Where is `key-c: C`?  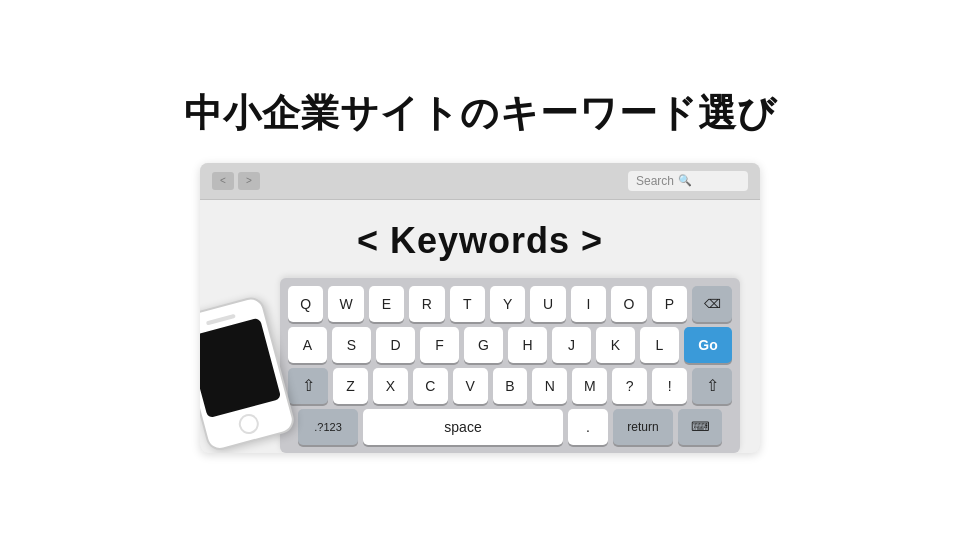 key-c: C is located at coordinates (430, 386).